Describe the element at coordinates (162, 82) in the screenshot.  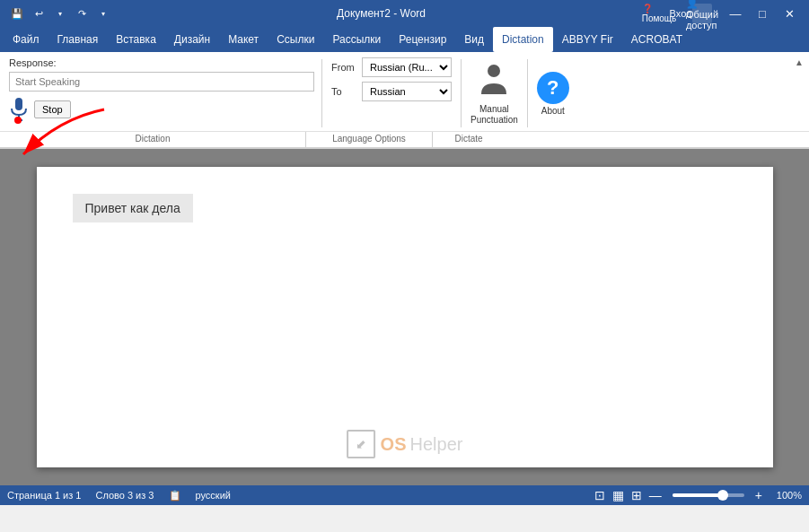
I see `response-input` at that location.